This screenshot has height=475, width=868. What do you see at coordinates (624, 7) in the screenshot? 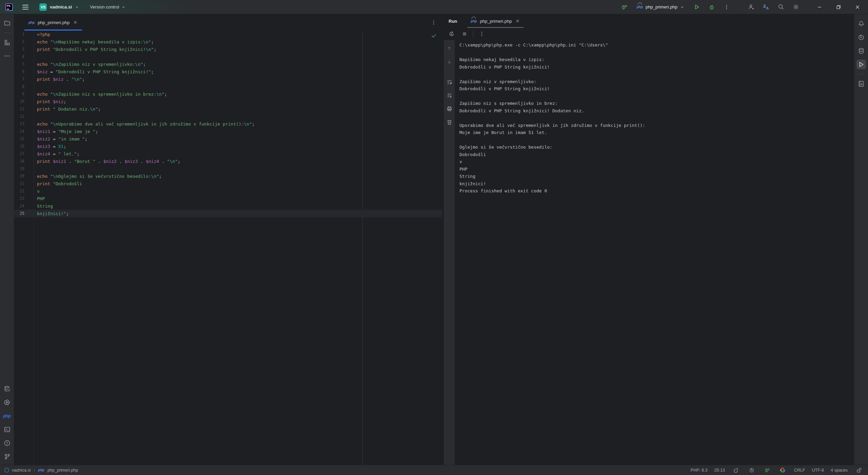
I see `debug-listener-icon` at bounding box center [624, 7].